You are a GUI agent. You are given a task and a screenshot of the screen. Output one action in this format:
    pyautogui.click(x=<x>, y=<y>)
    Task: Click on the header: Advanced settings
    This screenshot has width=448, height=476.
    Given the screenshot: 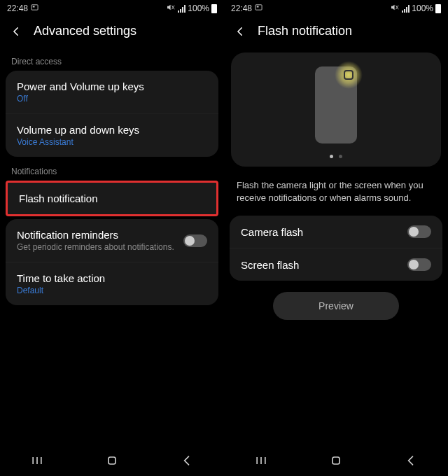 What is the action you would take?
    pyautogui.click(x=112, y=35)
    